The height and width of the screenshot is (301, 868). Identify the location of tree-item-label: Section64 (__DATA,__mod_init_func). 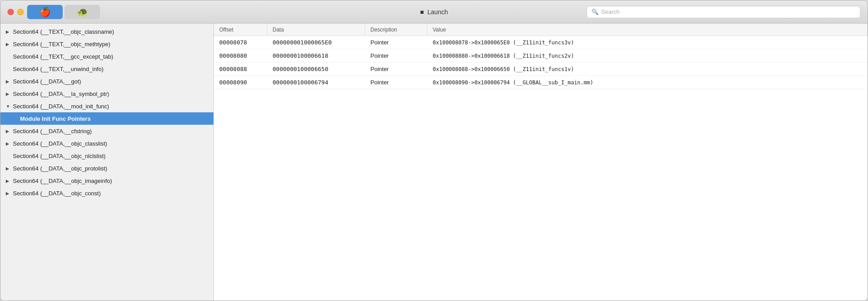
(61, 107).